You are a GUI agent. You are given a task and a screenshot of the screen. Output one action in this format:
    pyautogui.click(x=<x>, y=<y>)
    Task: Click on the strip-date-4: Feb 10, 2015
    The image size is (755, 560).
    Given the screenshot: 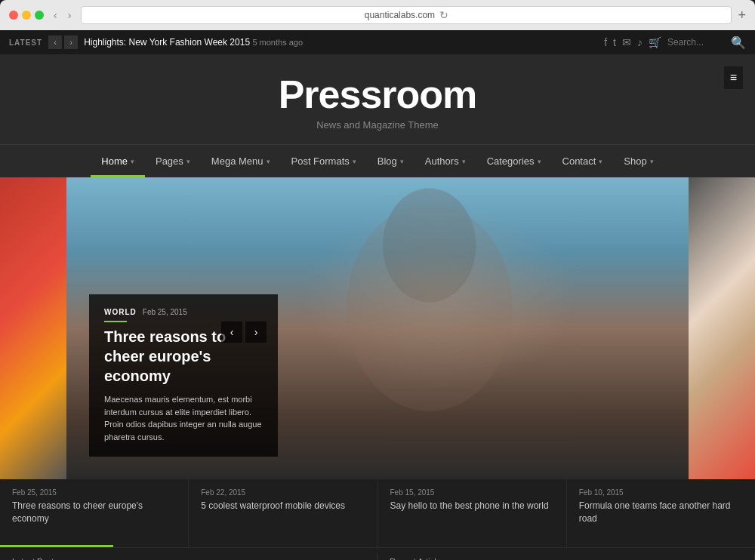 What is the action you would take?
    pyautogui.click(x=661, y=492)
    